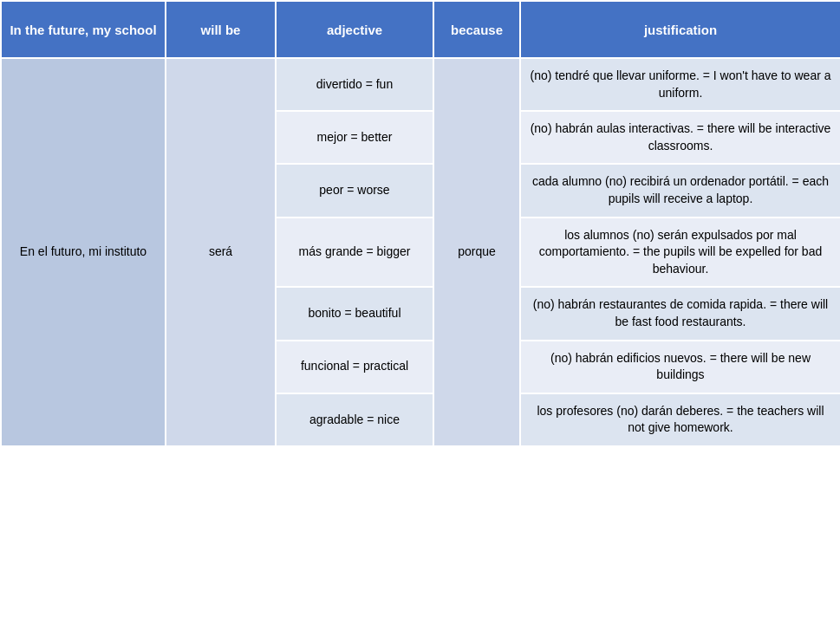 The height and width of the screenshot is (630, 840). Describe the element at coordinates (477, 29) in the screenshot. I see `header-col4: because` at that location.